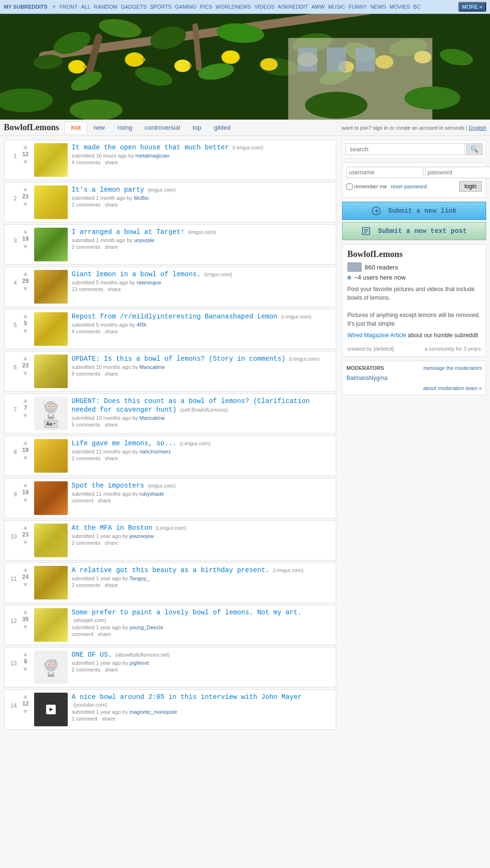  I want to click on nav-gaming: GAMING, so click(185, 7).